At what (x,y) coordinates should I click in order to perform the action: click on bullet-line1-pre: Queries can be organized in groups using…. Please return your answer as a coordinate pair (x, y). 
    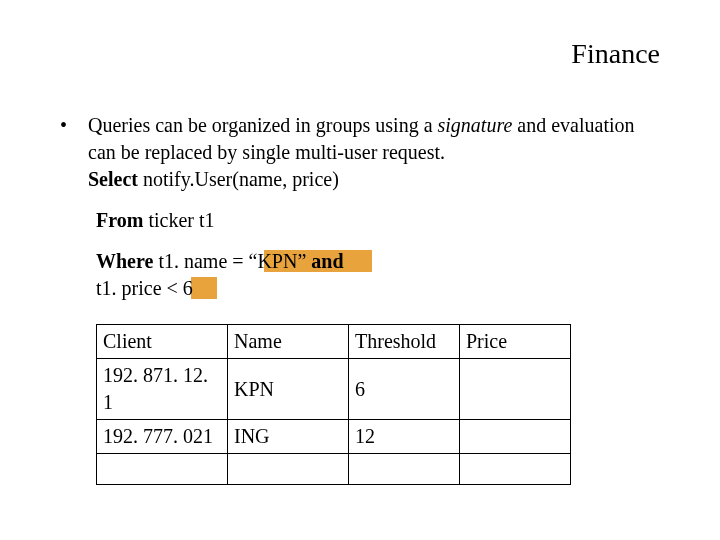
    Looking at the image, I should click on (263, 125).